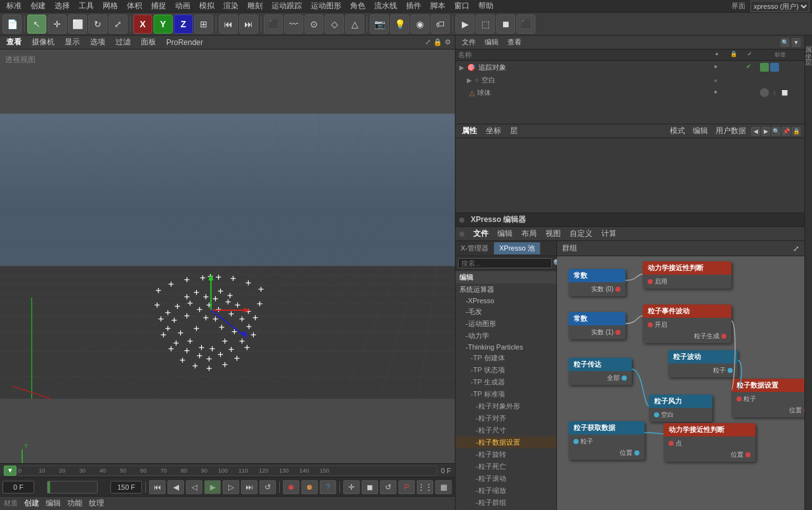 This screenshot has height=510, width=812. I want to click on pb-step-back: ◀, so click(176, 487).